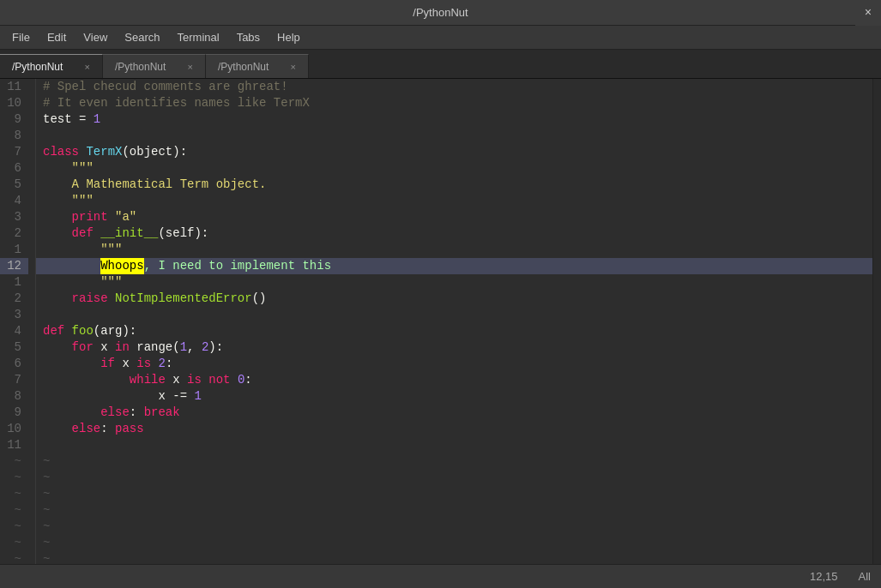 This screenshot has width=881, height=588. What do you see at coordinates (14, 103) in the screenshot?
I see `gutter-10: 10` at bounding box center [14, 103].